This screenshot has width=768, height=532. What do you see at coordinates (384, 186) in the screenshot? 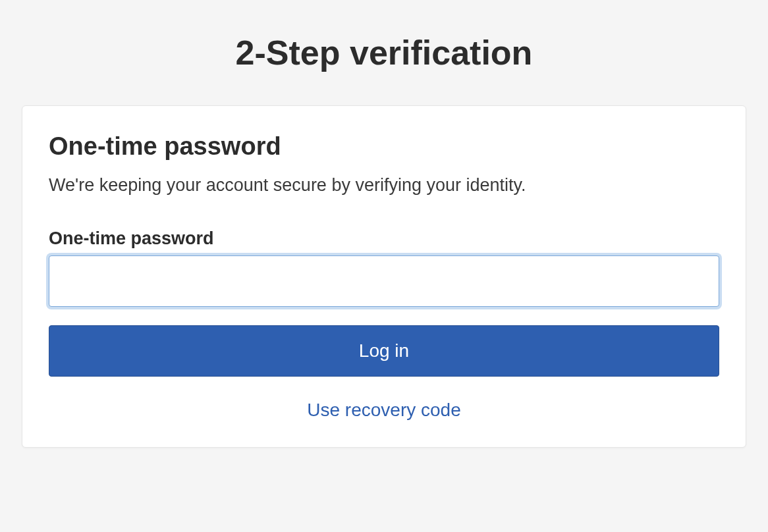
I see `card-description: We're keeping your account secure by ver…` at bounding box center [384, 186].